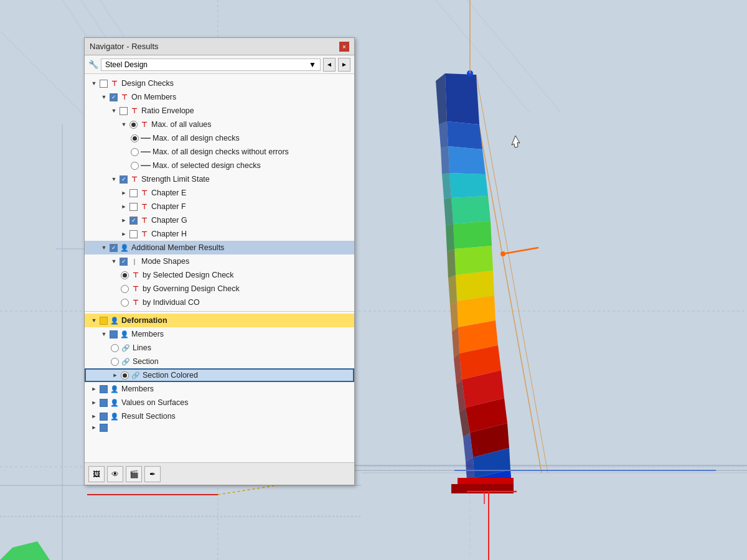 This screenshot has width=747, height=560. I want to click on next-button: ►, so click(344, 65).